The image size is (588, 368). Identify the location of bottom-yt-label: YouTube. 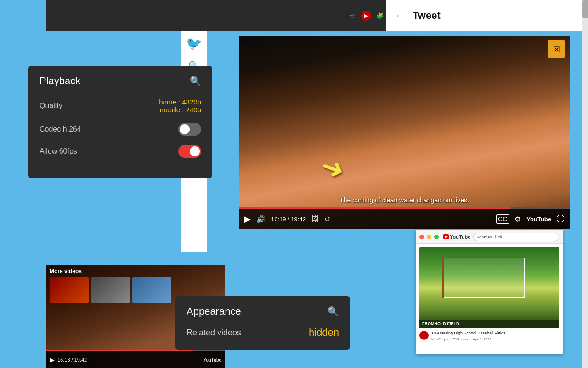
(212, 360).